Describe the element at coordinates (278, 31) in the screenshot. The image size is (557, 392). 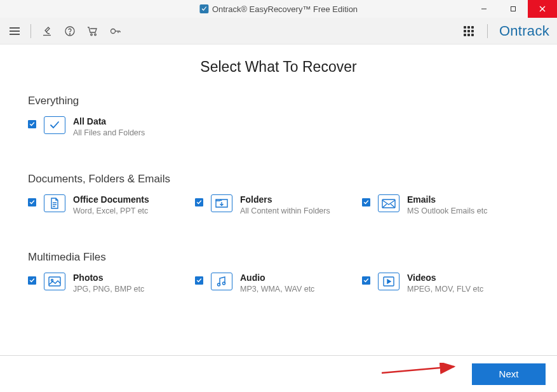
I see `toolbar: Ontrack` at that location.